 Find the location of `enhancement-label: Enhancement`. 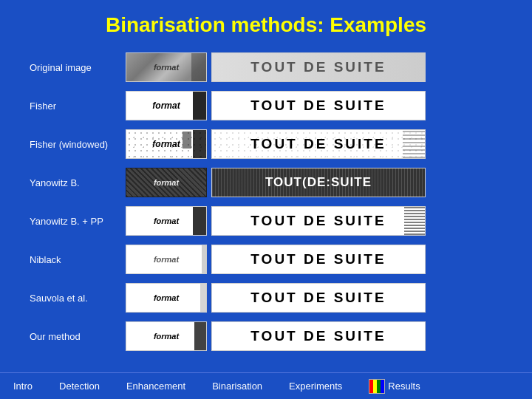

enhancement-label: Enhancement is located at coordinates (156, 386).